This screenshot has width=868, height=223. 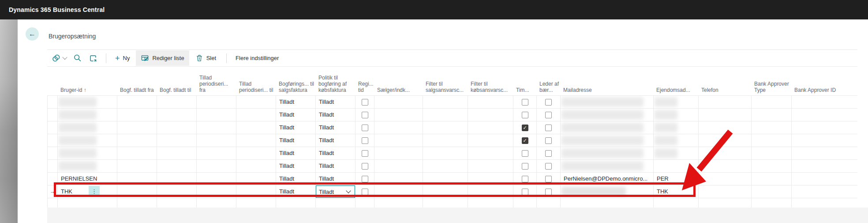 What do you see at coordinates (78, 58) in the screenshot?
I see `search-button` at bounding box center [78, 58].